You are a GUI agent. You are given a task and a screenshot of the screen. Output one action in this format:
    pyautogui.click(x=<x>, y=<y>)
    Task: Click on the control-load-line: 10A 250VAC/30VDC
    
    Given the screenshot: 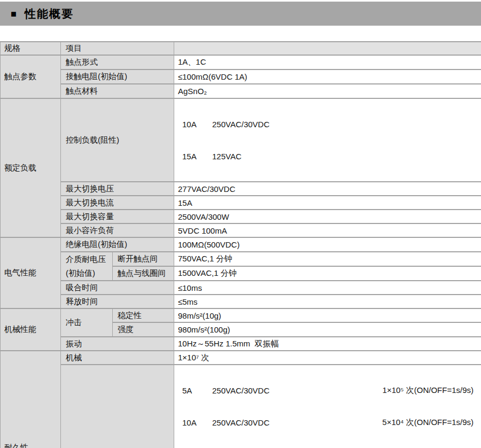 What is the action you would take?
    pyautogui.click(x=329, y=124)
    